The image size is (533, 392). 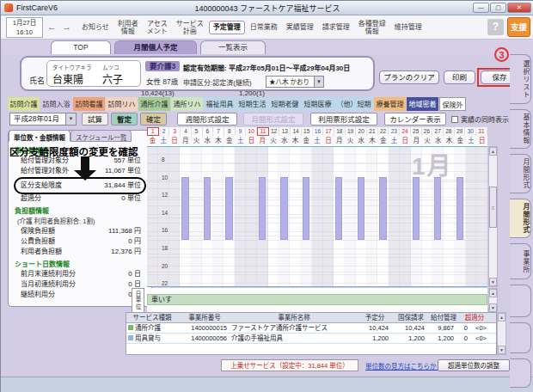 What do you see at coordinates (340, 132) in the screenshot?
I see `date-cell: 18` at bounding box center [340, 132].